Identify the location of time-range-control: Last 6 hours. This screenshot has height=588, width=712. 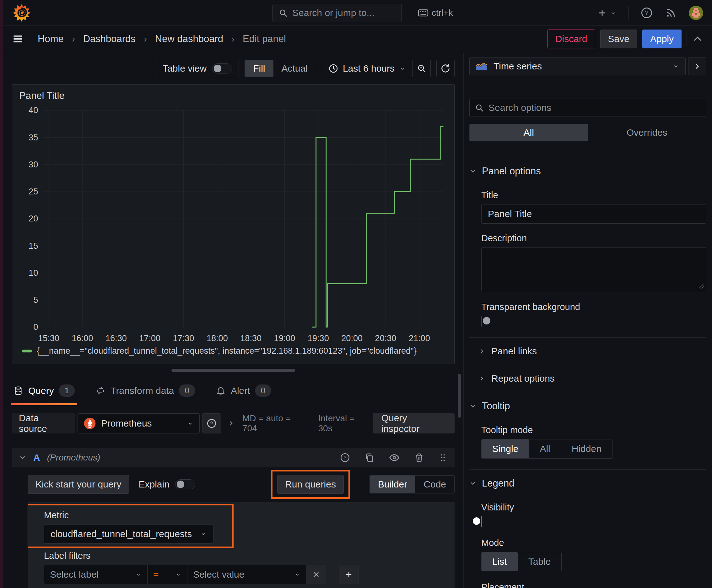
(376, 68).